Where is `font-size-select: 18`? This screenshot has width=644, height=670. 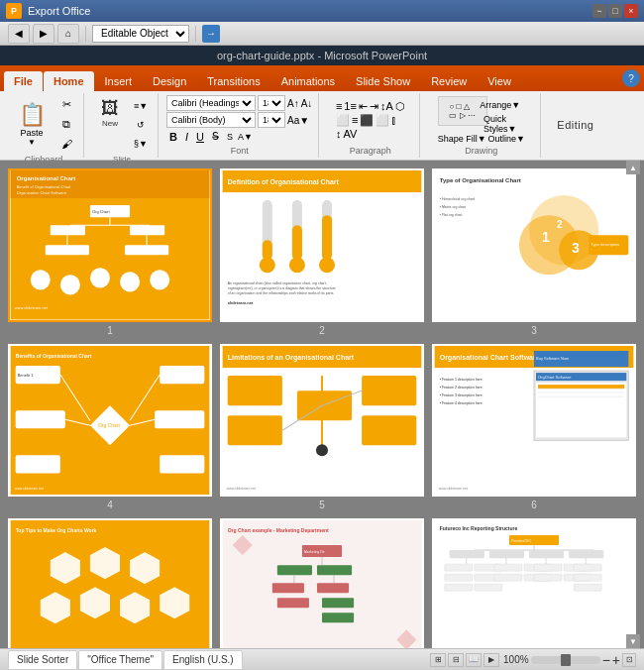
font-size-select: 18 is located at coordinates (271, 103).